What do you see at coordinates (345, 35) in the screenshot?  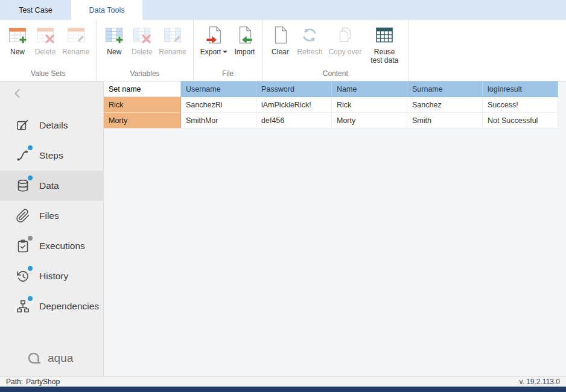 I see `copy-over-icon` at bounding box center [345, 35].